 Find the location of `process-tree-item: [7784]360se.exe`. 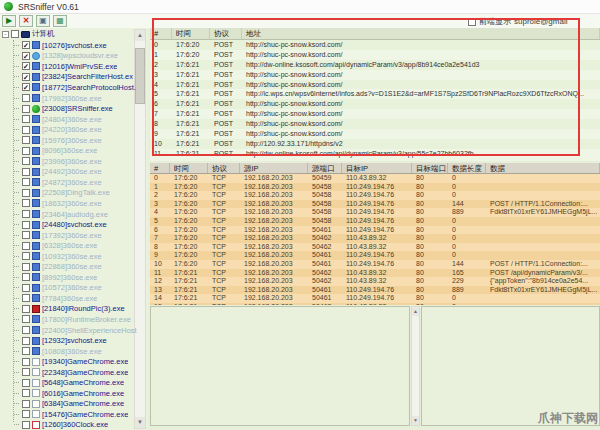

process-tree-item: [7784]360se.exe is located at coordinates (74, 298).